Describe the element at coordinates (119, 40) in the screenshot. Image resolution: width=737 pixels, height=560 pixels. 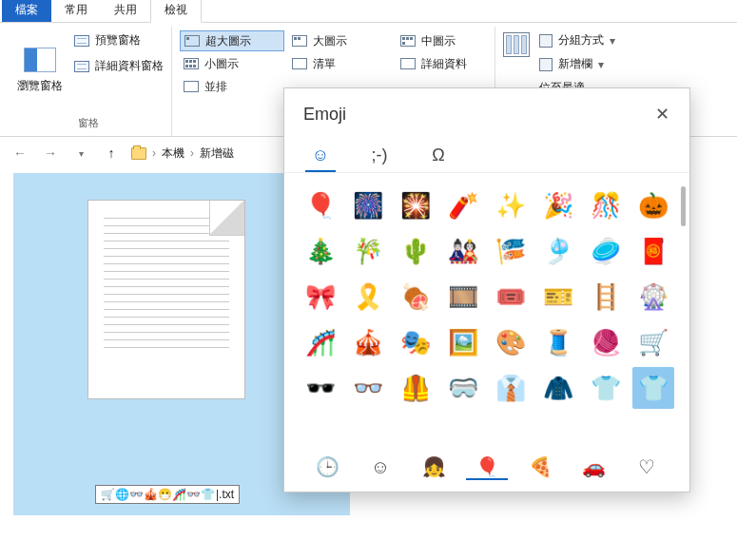
I see `preview-pane-button: 預覽窗格` at that location.